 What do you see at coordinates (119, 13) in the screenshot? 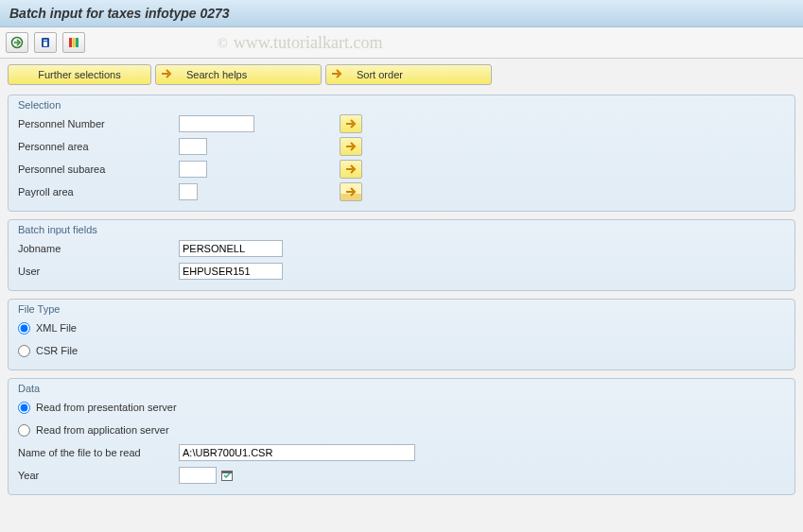
I see `page-title: Batch input for taxes infotype 0273` at bounding box center [119, 13].